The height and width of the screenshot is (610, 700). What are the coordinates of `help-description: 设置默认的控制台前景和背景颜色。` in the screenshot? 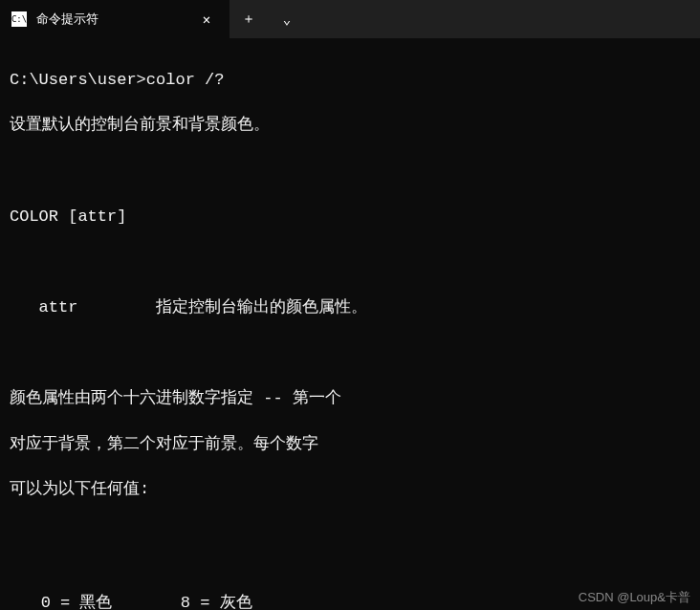 It's located at (350, 125).